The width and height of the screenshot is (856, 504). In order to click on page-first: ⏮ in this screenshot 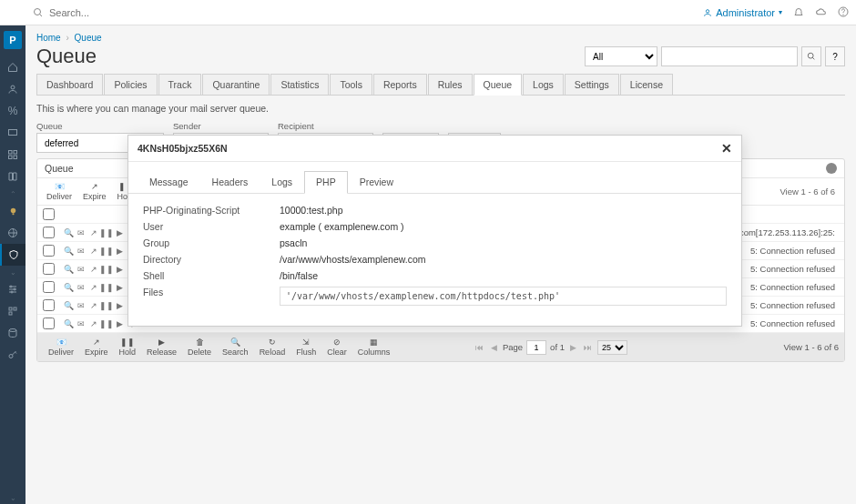, I will do `click(479, 348)`.